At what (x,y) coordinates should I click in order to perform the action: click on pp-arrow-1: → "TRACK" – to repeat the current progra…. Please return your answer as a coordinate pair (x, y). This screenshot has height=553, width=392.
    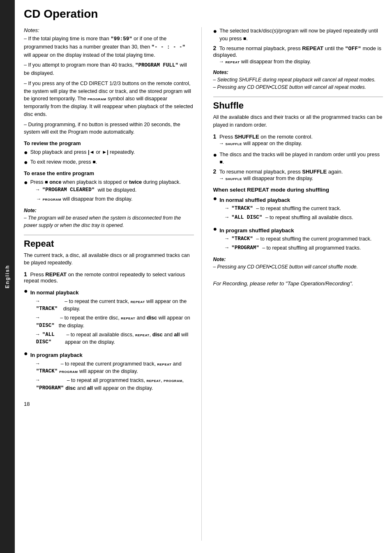
    Looking at the image, I should click on (115, 368).